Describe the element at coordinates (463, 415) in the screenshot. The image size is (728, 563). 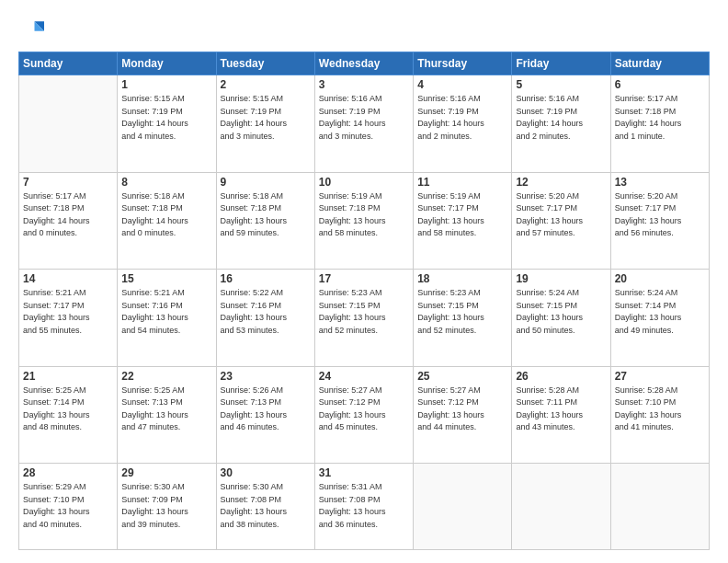
I see `day-cell: 25Sunrise: 5:27 AMSunset: 7:12 PMDayligh…` at that location.